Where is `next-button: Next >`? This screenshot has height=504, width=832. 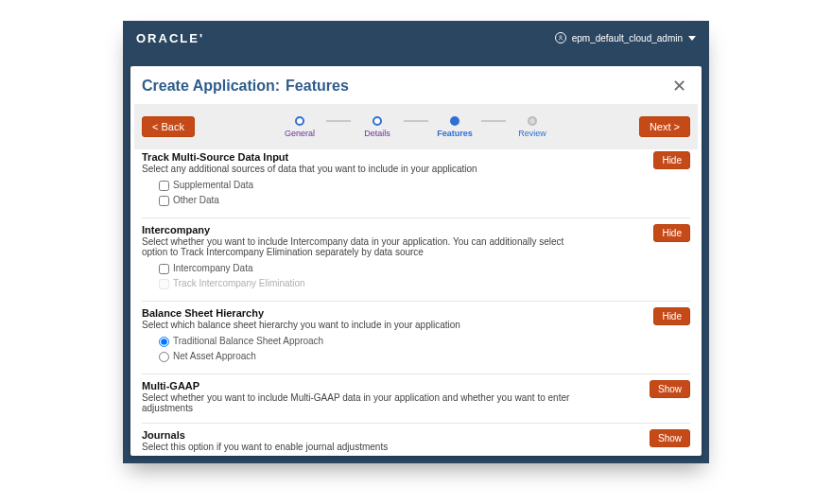 next-button: Next > is located at coordinates (665, 127).